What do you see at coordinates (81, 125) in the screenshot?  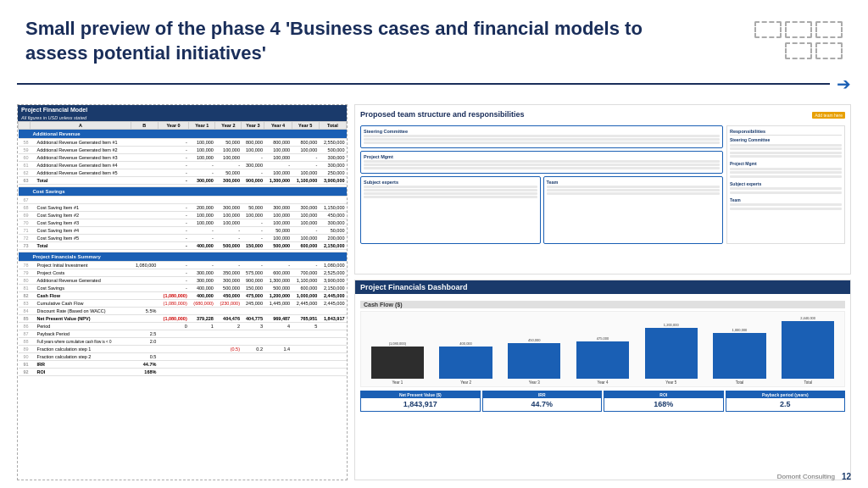 I see `col-a-header: A` at bounding box center [81, 125].